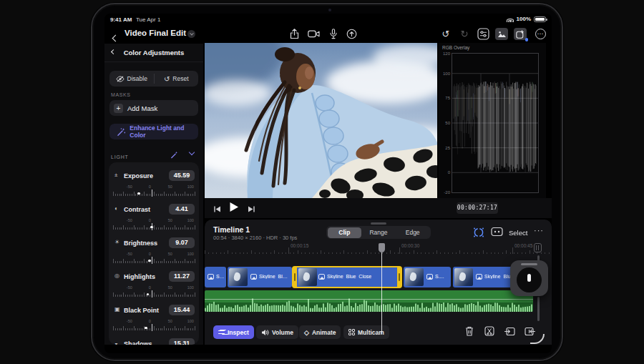 The height and width of the screenshot is (364, 644). Describe the element at coordinates (464, 34) in the screenshot. I see `redo-button: ↻` at that location.